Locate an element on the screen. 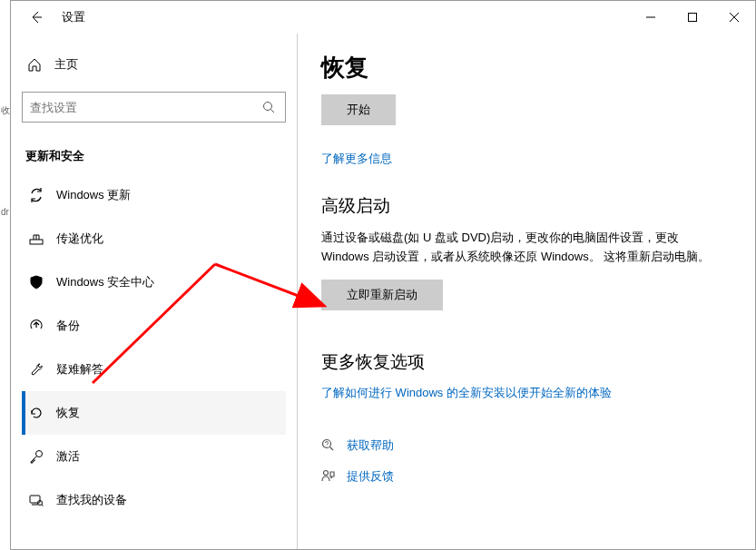  delivery-icon is located at coordinates (43, 239).